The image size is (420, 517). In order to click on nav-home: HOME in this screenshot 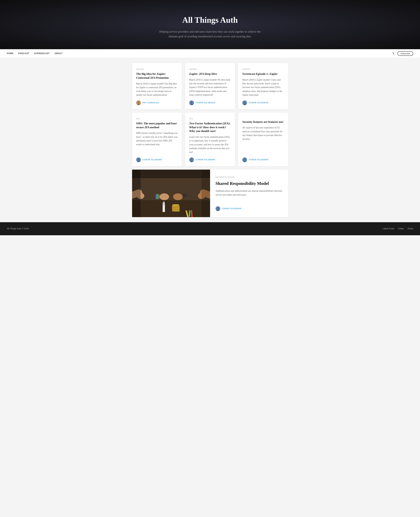, I will do `click(10, 53)`.